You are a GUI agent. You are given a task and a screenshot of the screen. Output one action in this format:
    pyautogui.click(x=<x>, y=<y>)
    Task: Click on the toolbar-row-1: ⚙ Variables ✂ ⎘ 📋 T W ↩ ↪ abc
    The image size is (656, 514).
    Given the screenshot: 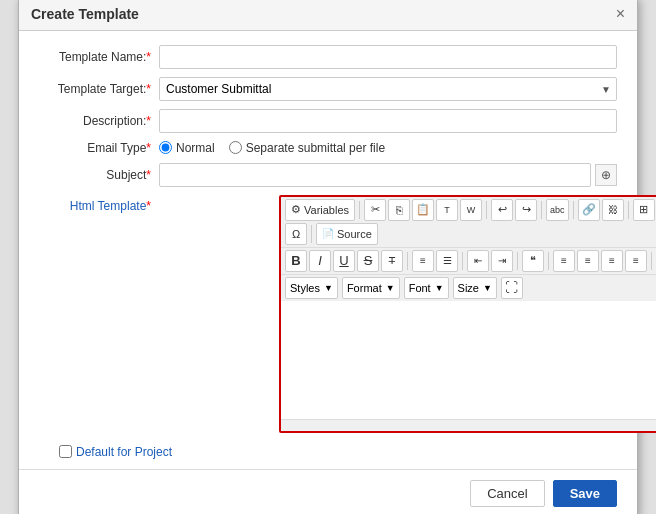 What is the action you would take?
    pyautogui.click(x=468, y=222)
    